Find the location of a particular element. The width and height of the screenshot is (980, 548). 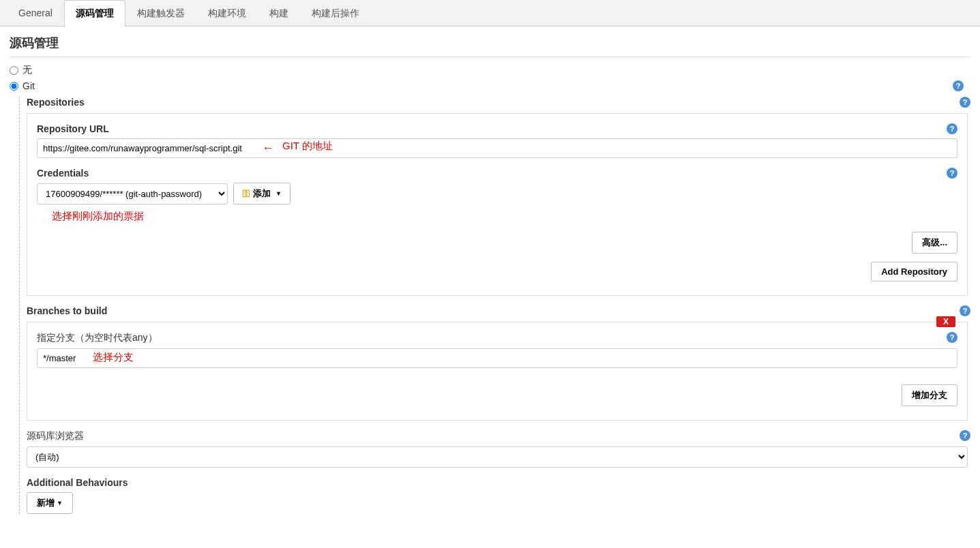

scm-option-git: Git ? is located at coordinates (490, 86).